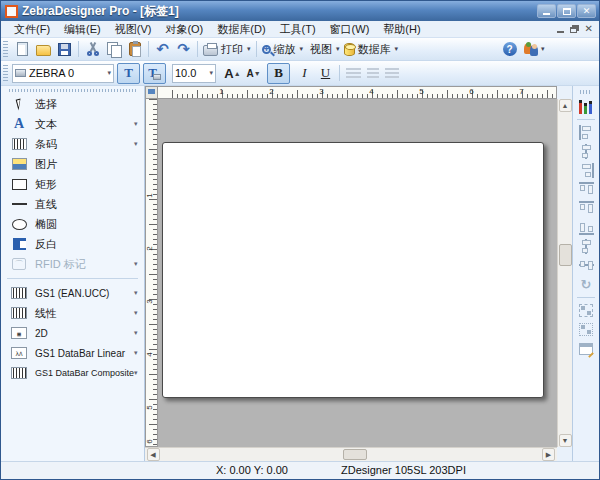 The image size is (600, 480). I want to click on align-top-icon, so click(586, 190).